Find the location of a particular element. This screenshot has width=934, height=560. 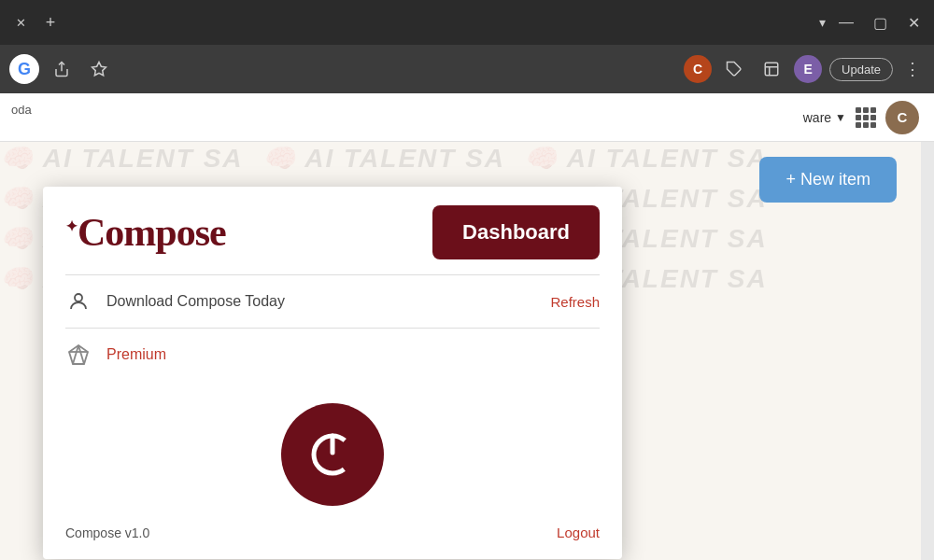

page-left-text: oda is located at coordinates (16, 110).